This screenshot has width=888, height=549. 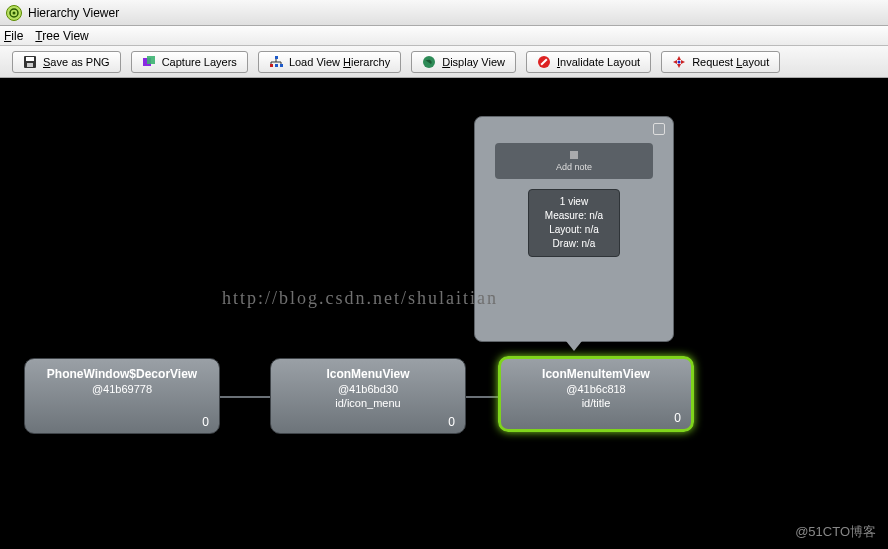 I want to click on node-address: @41b6c818, so click(x=596, y=389).